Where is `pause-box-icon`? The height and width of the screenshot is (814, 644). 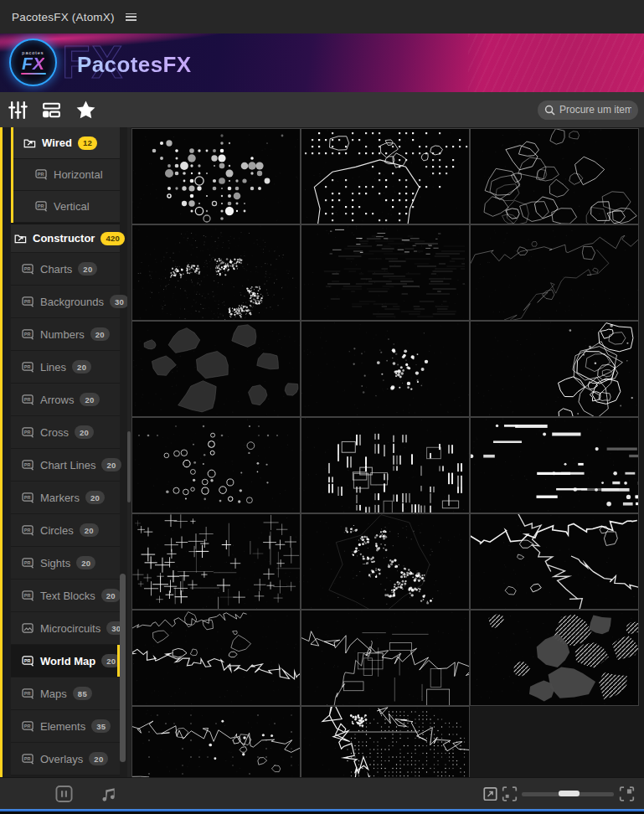
pause-box-icon is located at coordinates (64, 794).